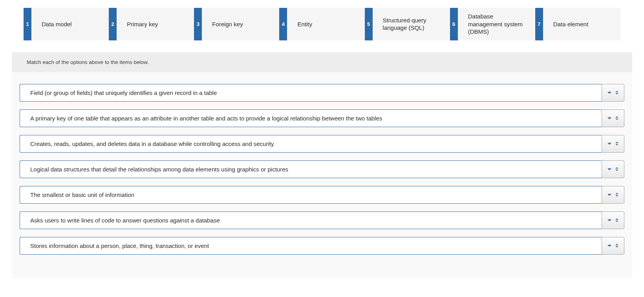  Describe the element at coordinates (311, 144) in the screenshot. I see `item-prompt: Creates, reads, updates, and deletes dat…` at that location.